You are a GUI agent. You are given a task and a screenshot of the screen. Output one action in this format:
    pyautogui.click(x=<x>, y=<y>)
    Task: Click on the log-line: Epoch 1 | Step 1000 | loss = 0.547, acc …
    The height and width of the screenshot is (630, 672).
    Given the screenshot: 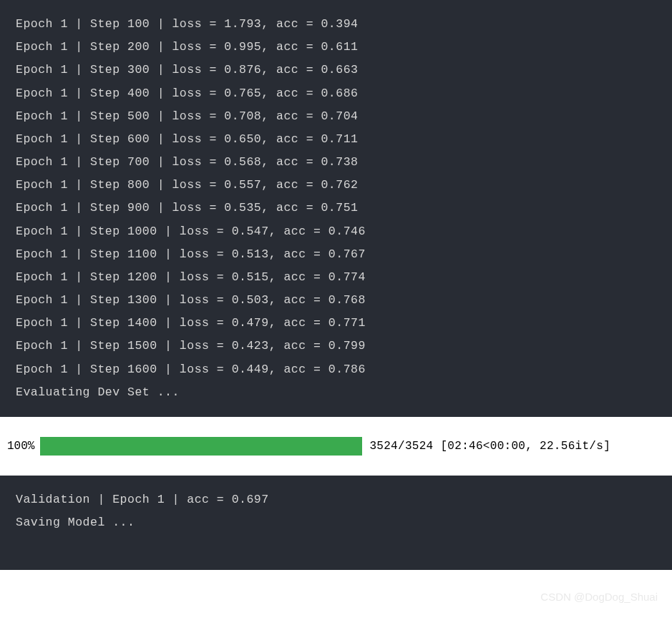 What is the action you would take?
    pyautogui.click(x=336, y=232)
    